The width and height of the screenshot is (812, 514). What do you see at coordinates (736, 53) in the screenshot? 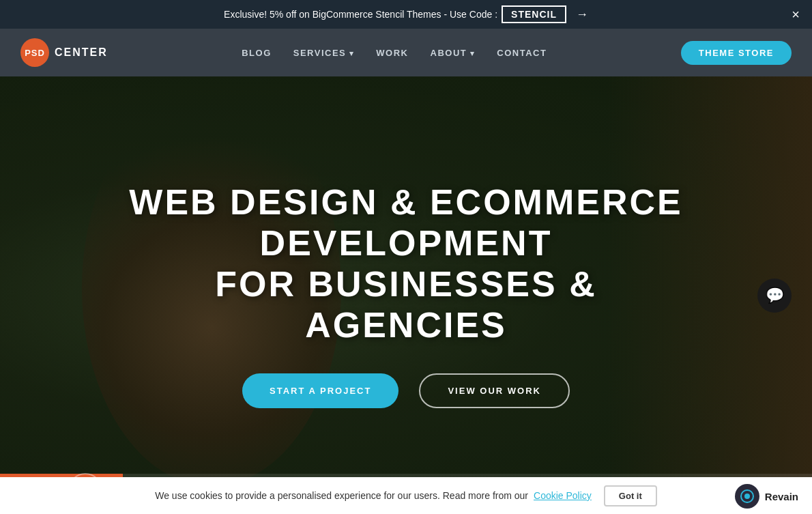
I see `theme-store-button: THEME STORE` at bounding box center [736, 53].